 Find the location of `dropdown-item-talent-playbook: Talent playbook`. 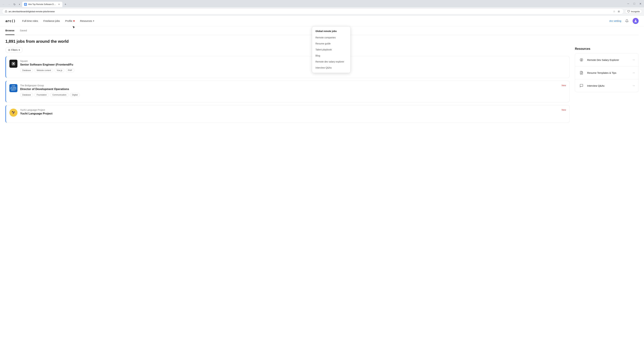

dropdown-item-talent-playbook: Talent playbook is located at coordinates (331, 49).